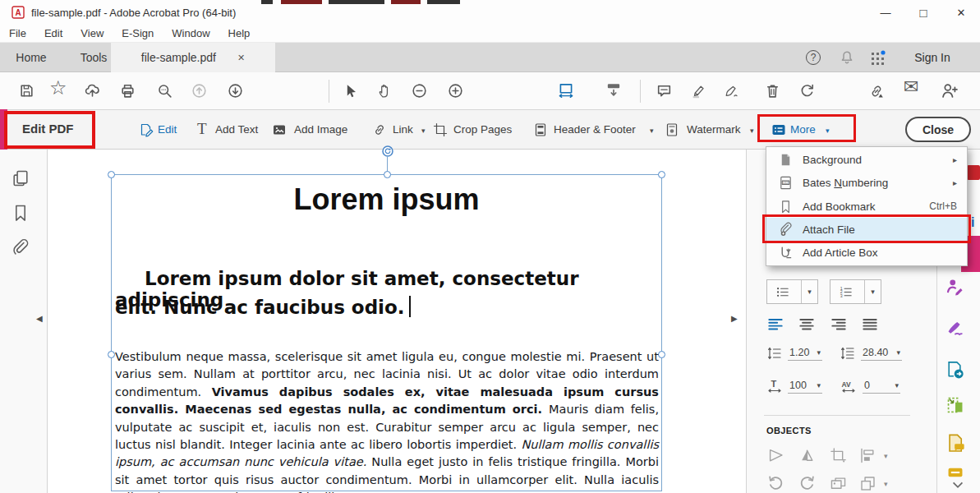 Image resolution: width=980 pixels, height=493 pixels. I want to click on document-heading: Lorem ipsum, so click(386, 200).